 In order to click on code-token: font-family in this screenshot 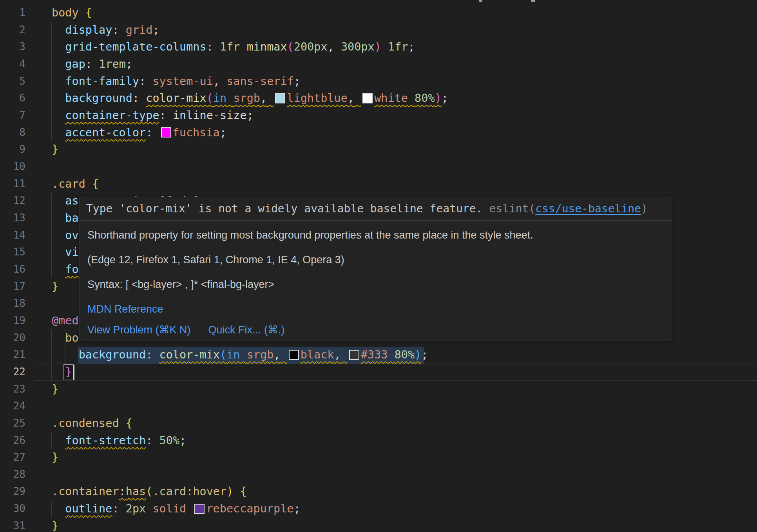, I will do `click(102, 81)`.